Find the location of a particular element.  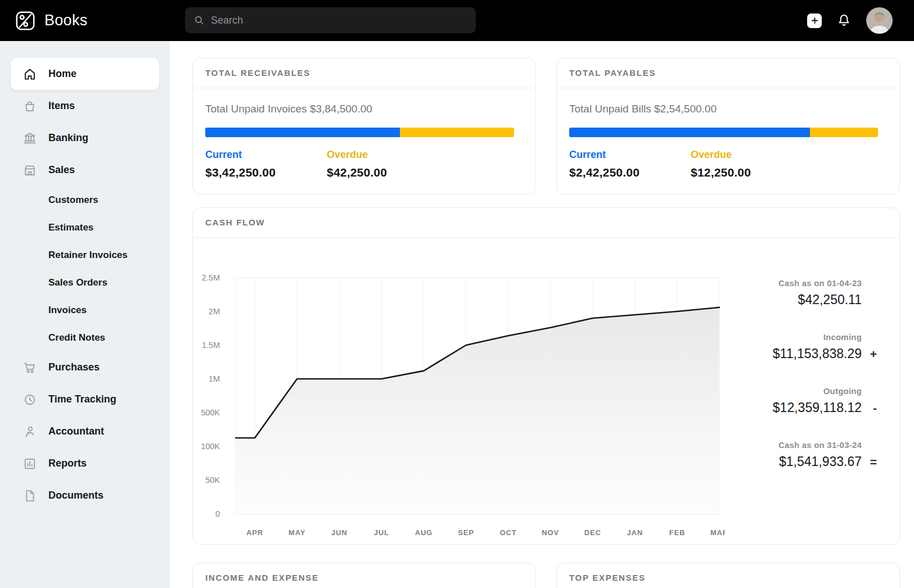

sidebar-item-purchases: Purchases is located at coordinates (85, 368).